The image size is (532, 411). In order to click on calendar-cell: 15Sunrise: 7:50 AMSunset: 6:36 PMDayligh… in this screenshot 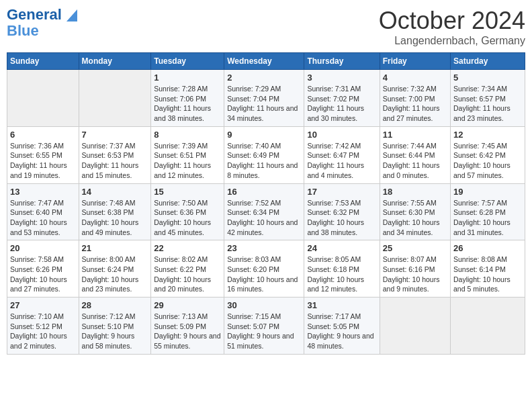, I will do `click(188, 212)`.